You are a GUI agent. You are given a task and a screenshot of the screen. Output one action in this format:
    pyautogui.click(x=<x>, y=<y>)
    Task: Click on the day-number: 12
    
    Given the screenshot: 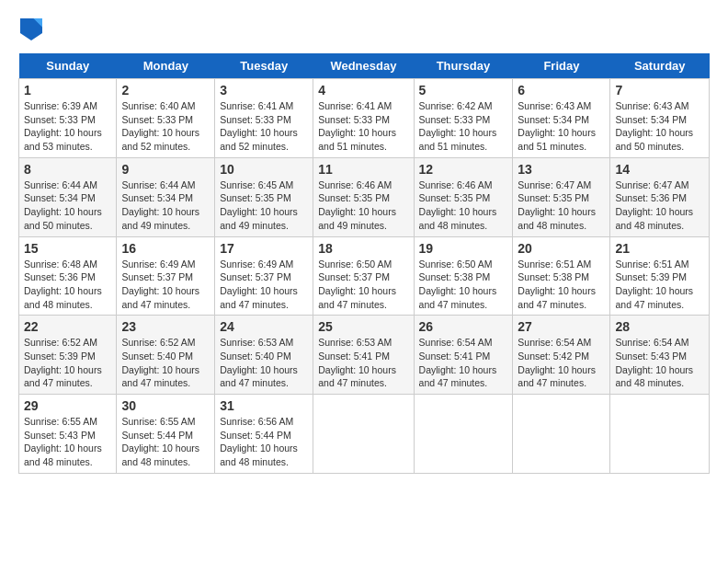 What is the action you would take?
    pyautogui.click(x=463, y=169)
    